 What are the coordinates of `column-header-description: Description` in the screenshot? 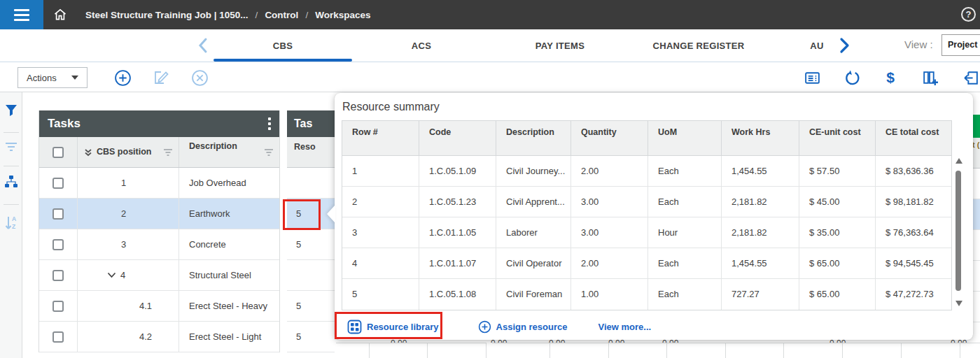 It's located at (230, 152).